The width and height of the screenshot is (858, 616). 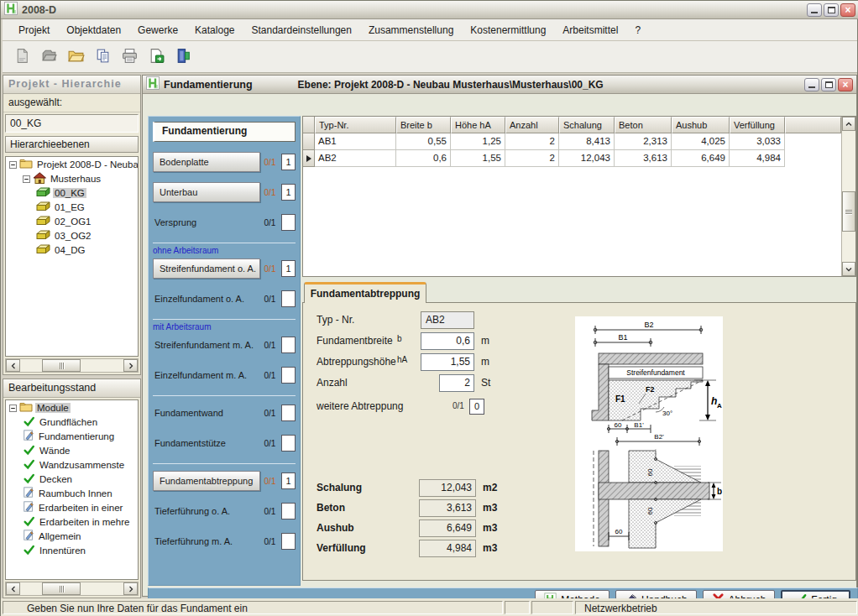 What do you see at coordinates (72, 589) in the screenshot?
I see `status-hscrollbar` at bounding box center [72, 589].